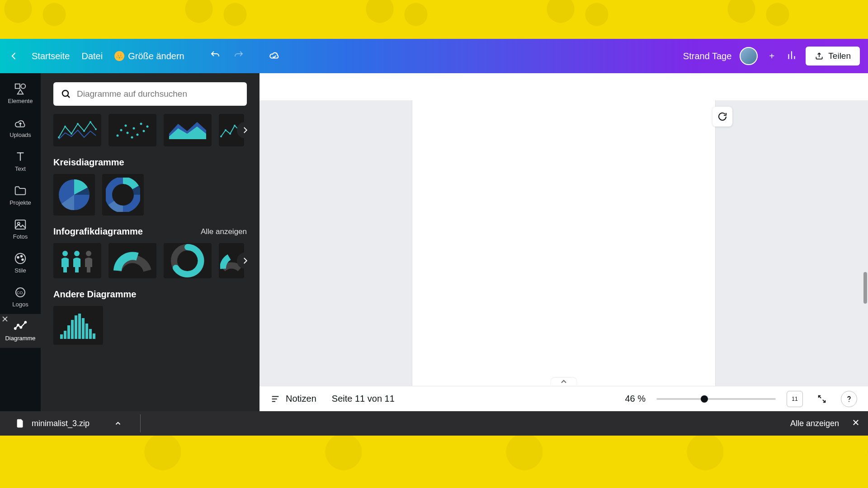  What do you see at coordinates (833, 56) in the screenshot?
I see `share-button: Teilen` at bounding box center [833, 56].